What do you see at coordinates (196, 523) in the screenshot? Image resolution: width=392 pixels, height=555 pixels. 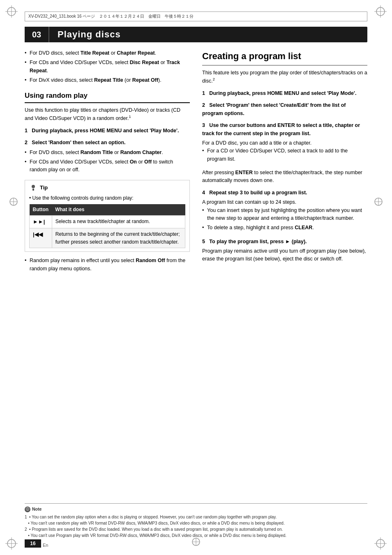 I see `note-item-2: • You can't use random play with VR form…` at bounding box center [196, 523].